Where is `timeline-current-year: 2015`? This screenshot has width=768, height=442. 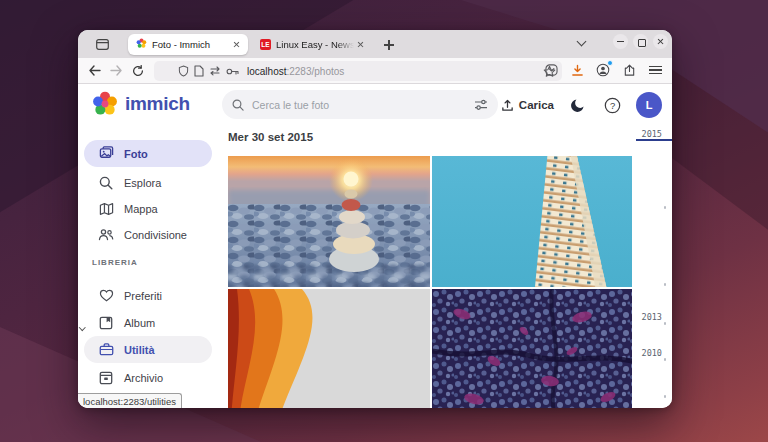
timeline-current-year: 2015 is located at coordinates (652, 134).